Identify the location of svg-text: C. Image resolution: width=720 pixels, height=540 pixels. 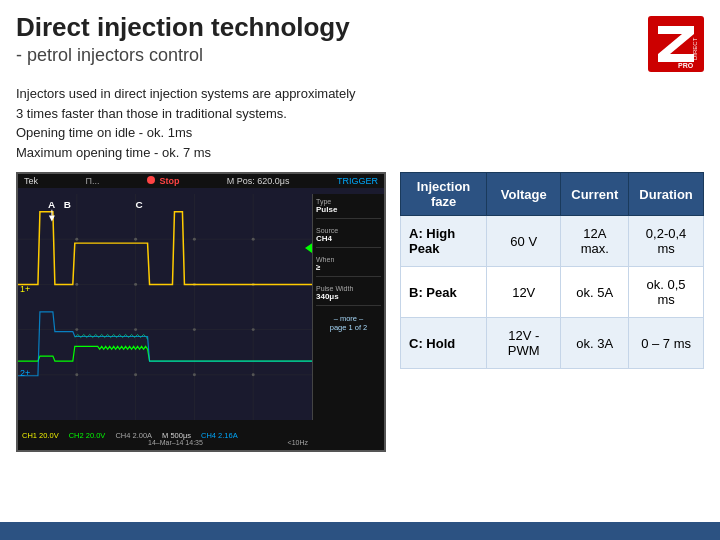
(140, 204).